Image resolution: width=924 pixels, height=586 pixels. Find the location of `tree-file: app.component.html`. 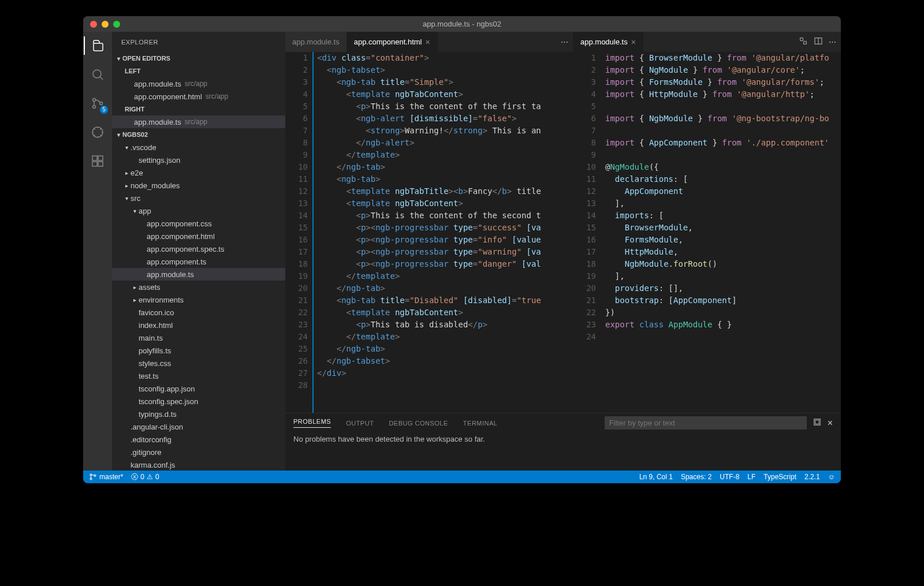

tree-file: app.component.html is located at coordinates (199, 236).